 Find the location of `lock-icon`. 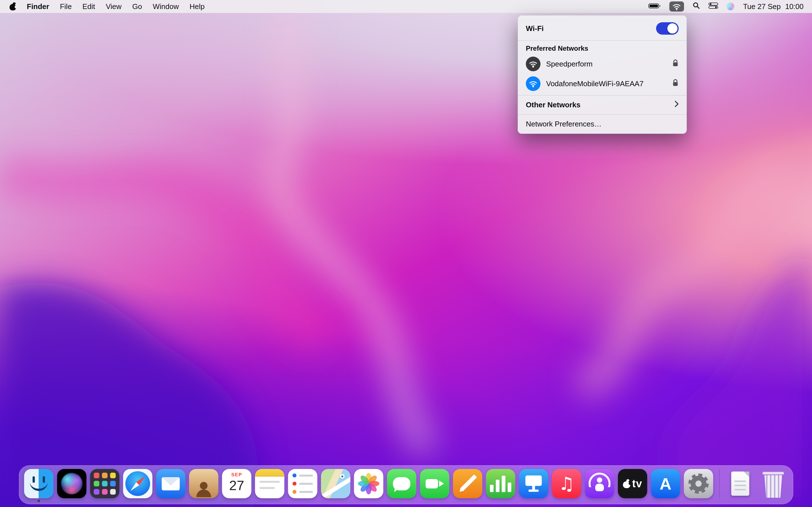

lock-icon is located at coordinates (675, 84).